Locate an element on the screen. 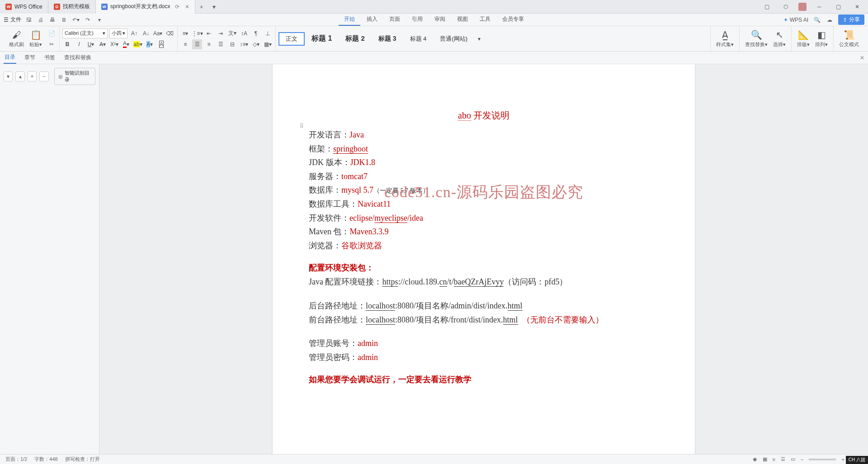  print-icon: 🖨 is located at coordinates (41, 20).